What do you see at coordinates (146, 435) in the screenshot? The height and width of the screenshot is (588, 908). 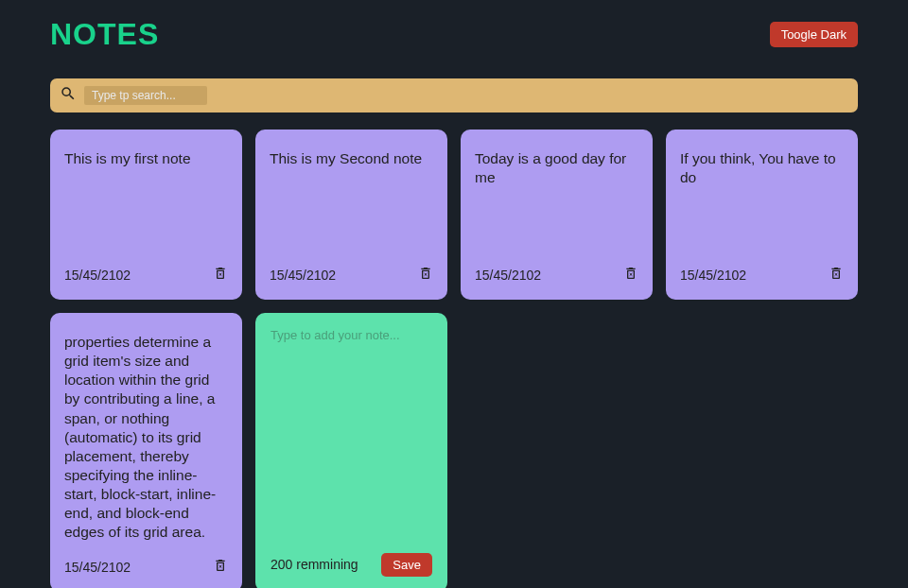 I see `note-text: properties determine a grid item's size …` at bounding box center [146, 435].